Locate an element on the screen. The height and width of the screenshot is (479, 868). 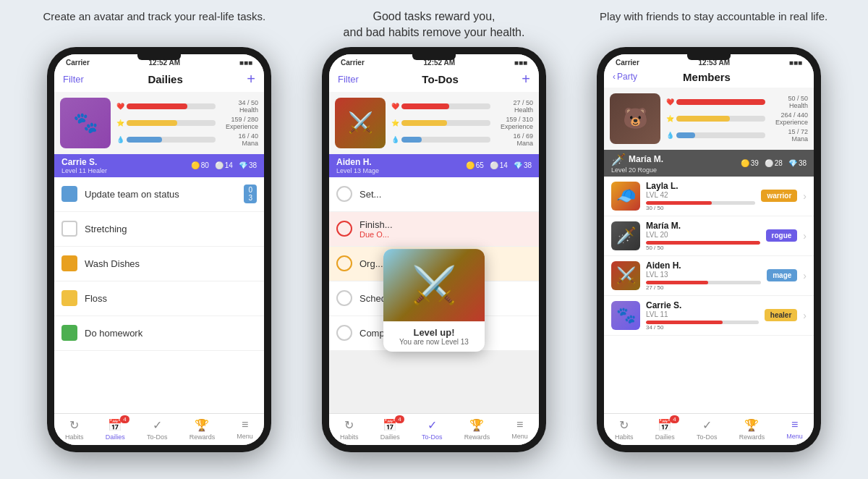
member-info-carrie: Carrie S. LVL 11 34 / 50 is located at coordinates (702, 315).